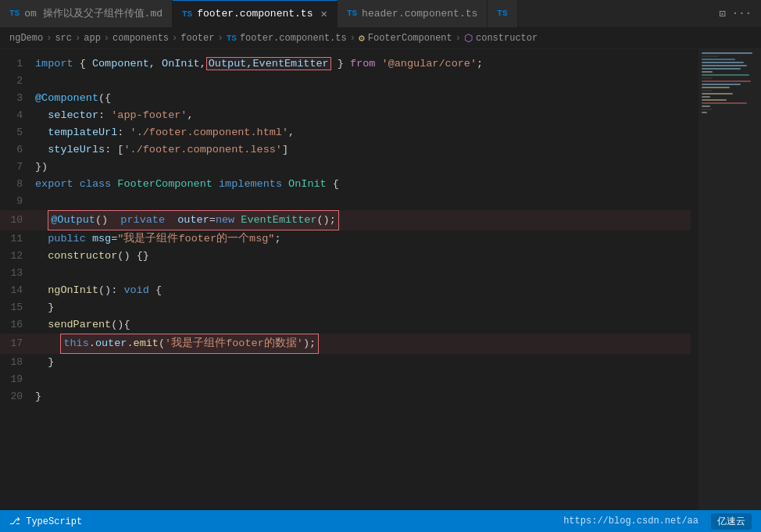 The image size is (761, 532). Describe the element at coordinates (722, 14) in the screenshot. I see `split-editor-icon: ⊡` at that location.